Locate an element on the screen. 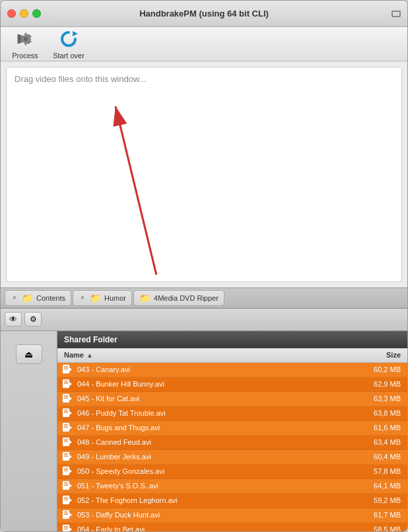 This screenshot has height=532, width=408. file-size: 63,4 MB is located at coordinates (381, 442).